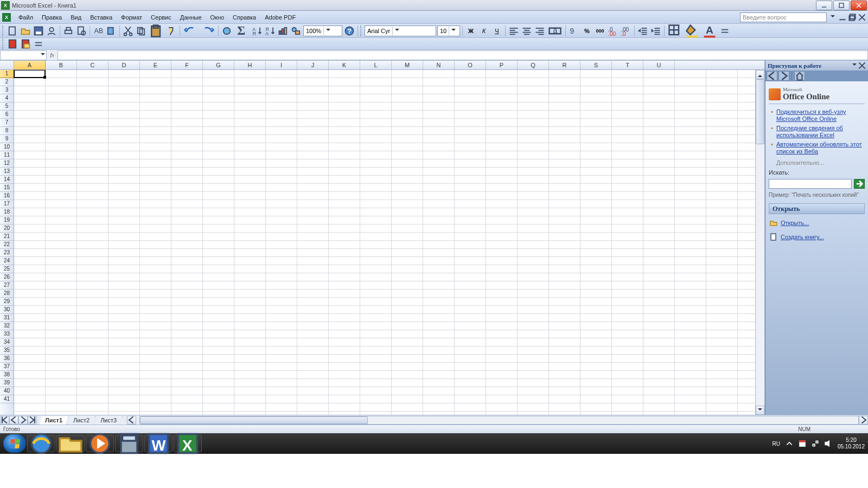 This screenshot has width=868, height=488. Describe the element at coordinates (54, 421) in the screenshot. I see `sheet-tab: Лист1` at that location.